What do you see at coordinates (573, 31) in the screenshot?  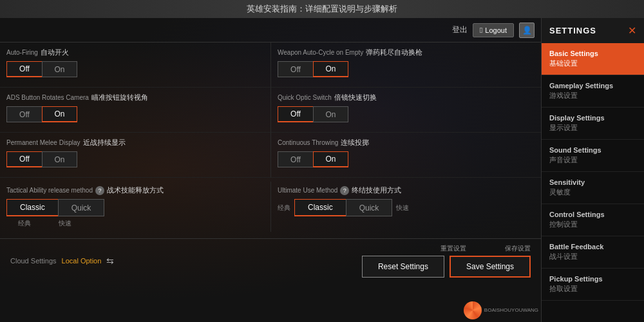 I see `sidebar-title: SETTINGS` at bounding box center [573, 31].